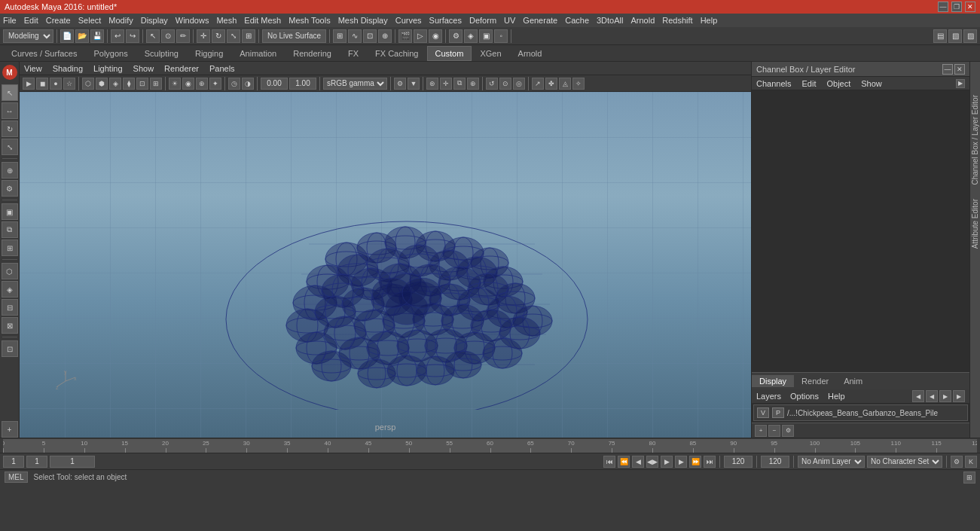  Describe the element at coordinates (538, 84) in the screenshot. I see `vp-tb-btn26: ↗` at that location.